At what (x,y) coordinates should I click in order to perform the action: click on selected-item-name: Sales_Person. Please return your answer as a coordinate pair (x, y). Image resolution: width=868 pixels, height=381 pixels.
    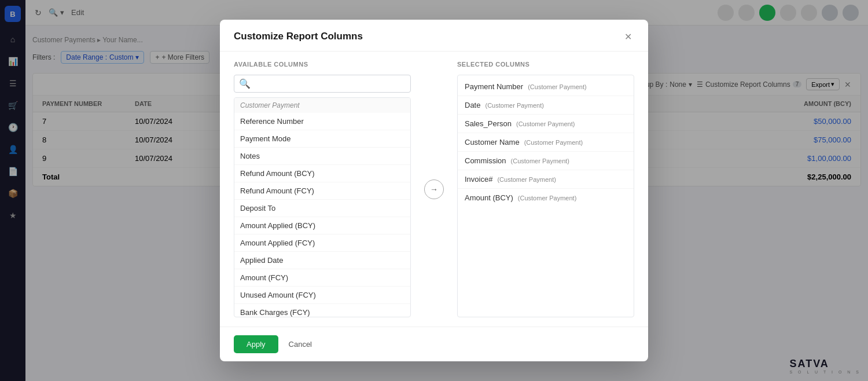
    Looking at the image, I should click on (488, 124).